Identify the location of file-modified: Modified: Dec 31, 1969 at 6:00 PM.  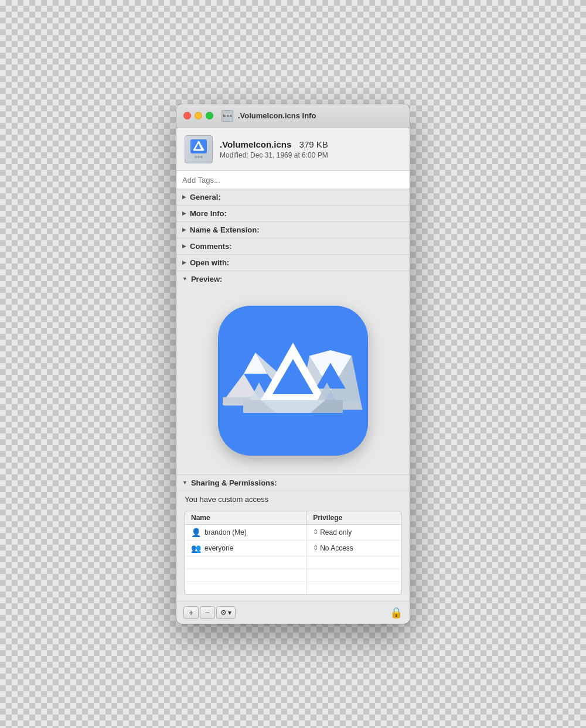
(274, 155).